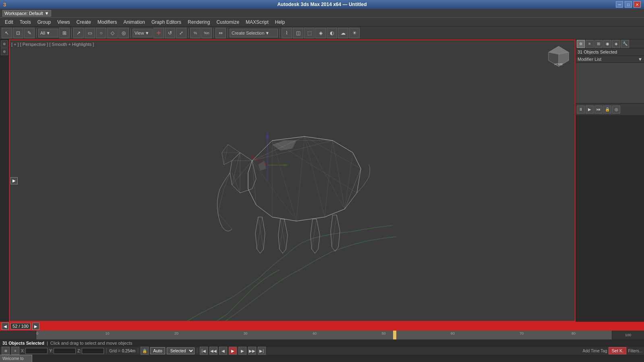 Image resolution: width=644 pixels, height=362 pixels. What do you see at coordinates (233, 351) in the screenshot?
I see `play-btn: ▶` at bounding box center [233, 351].